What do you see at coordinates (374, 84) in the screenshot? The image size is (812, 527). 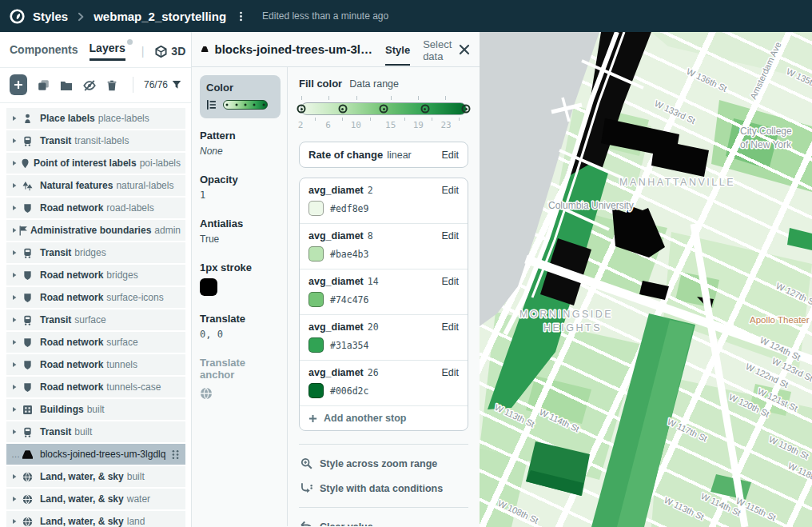 I see `data-range-label: Data range` at bounding box center [374, 84].